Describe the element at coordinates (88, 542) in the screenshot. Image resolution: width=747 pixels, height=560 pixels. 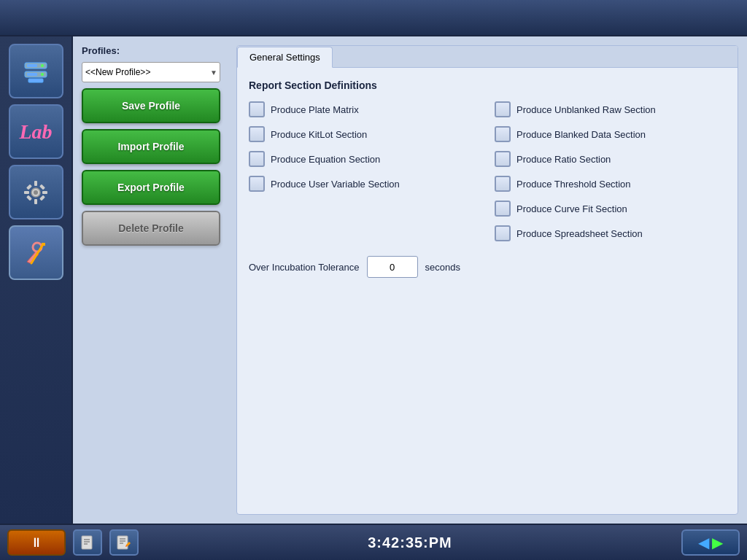
I see `taskbar-doc-button` at that location.